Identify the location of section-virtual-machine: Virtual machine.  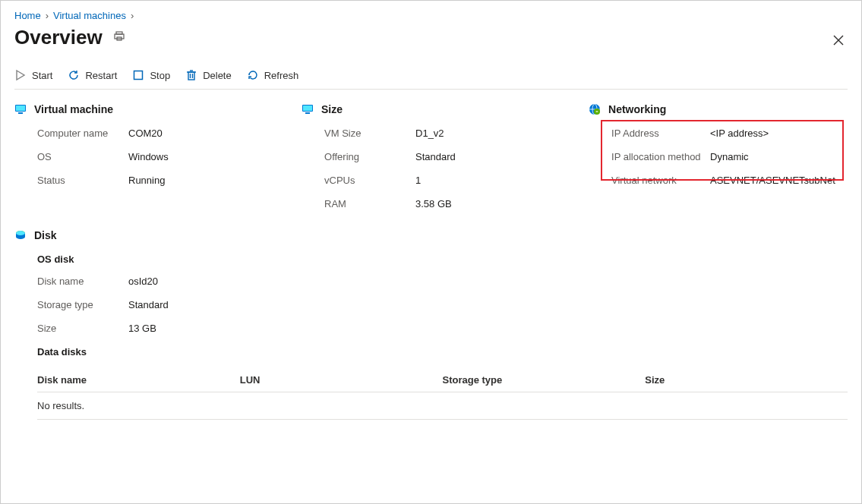
(150, 109).